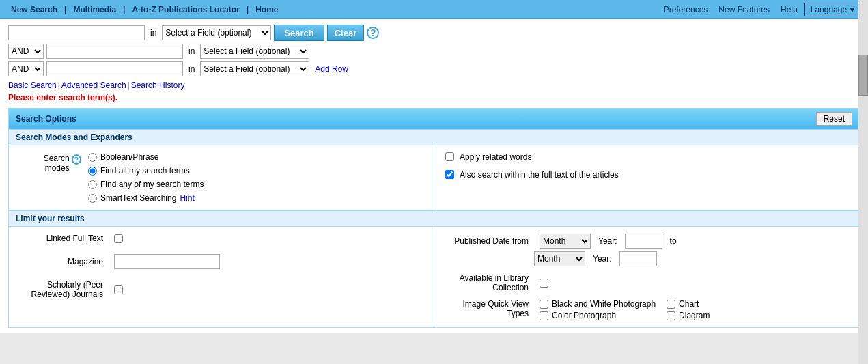 This screenshot has height=364, width=868. Describe the element at coordinates (26, 51) in the screenshot. I see `bool-select-2: AND OR NOT` at that location.